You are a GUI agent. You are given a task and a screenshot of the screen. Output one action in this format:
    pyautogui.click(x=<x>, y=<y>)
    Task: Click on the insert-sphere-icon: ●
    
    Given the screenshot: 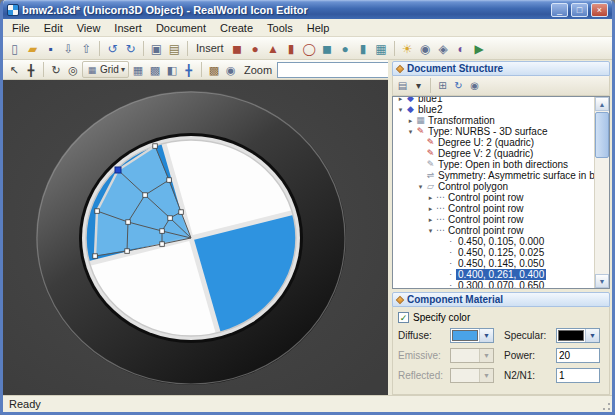 What is the action you would take?
    pyautogui.click(x=256, y=48)
    